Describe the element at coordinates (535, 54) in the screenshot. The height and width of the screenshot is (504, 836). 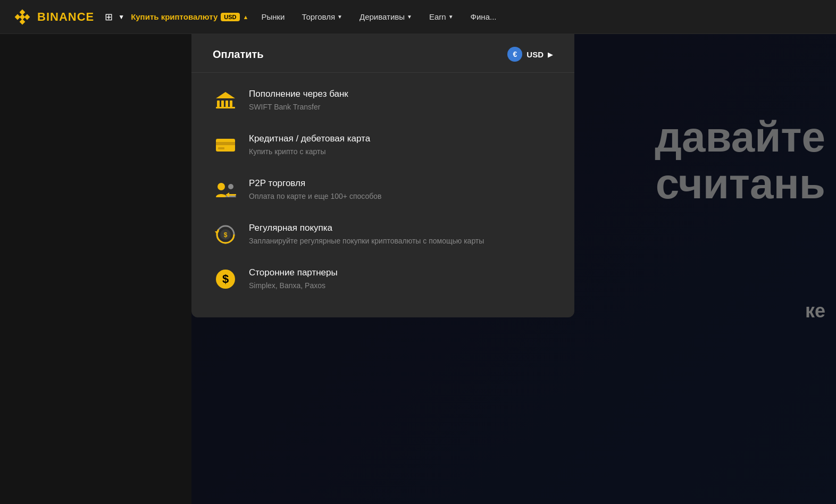
I see `currency-label: USD` at that location.